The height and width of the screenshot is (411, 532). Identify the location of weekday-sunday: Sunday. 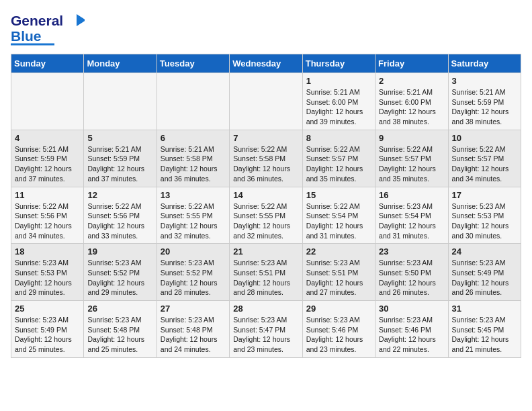
(48, 64).